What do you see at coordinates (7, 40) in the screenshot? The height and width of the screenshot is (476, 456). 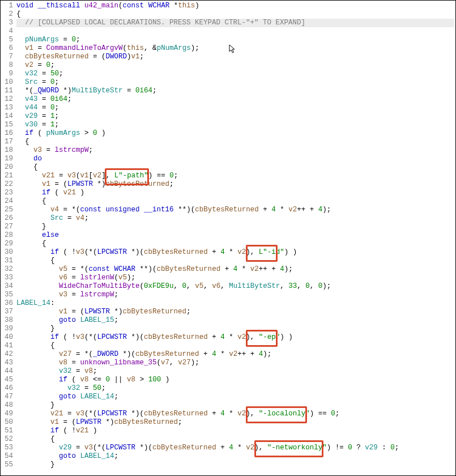 I see `line-number: 5` at bounding box center [7, 40].